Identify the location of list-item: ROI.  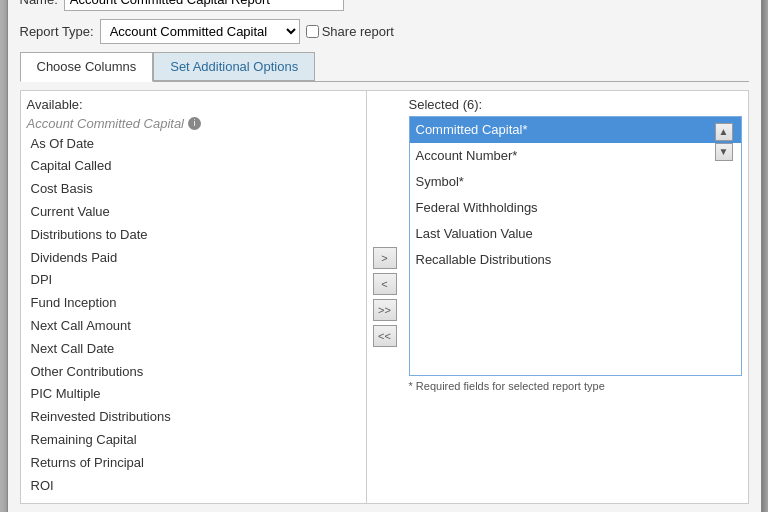
(194, 486).